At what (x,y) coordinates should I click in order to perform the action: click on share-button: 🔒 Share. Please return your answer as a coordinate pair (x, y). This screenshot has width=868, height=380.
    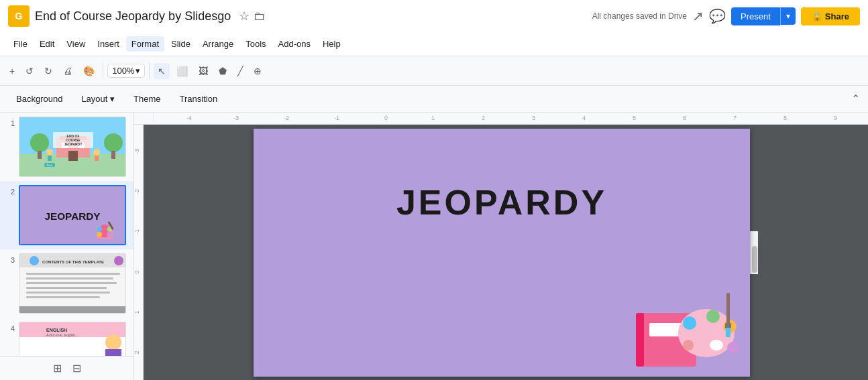
    Looking at the image, I should click on (830, 16).